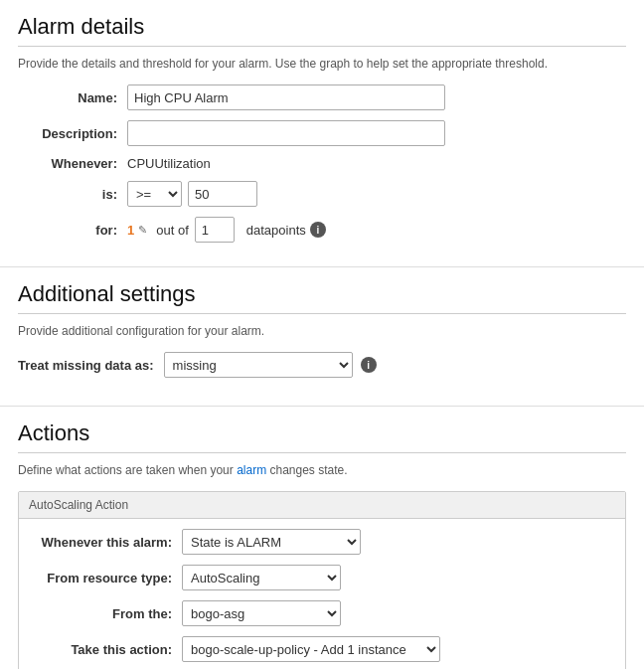 This screenshot has height=669, width=644. Describe the element at coordinates (215, 230) in the screenshot. I see `datapoints-input` at that location.